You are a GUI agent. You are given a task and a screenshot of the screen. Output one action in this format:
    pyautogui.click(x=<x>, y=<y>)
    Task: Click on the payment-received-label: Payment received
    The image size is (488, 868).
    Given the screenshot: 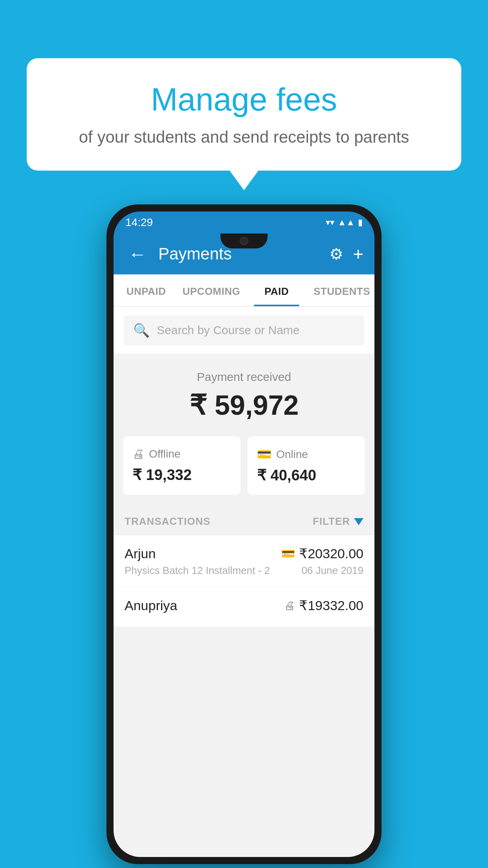 What is the action you would take?
    pyautogui.click(x=244, y=377)
    